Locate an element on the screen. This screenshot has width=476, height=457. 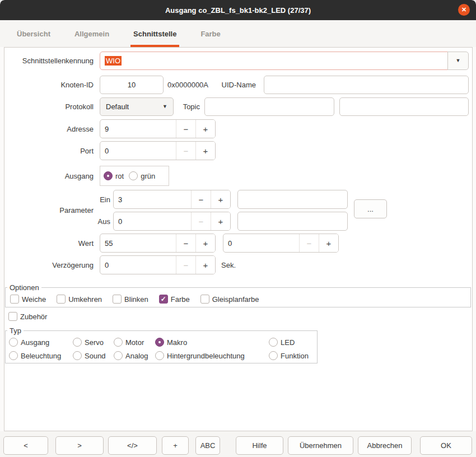
close-button: ✕ is located at coordinates (464, 10).